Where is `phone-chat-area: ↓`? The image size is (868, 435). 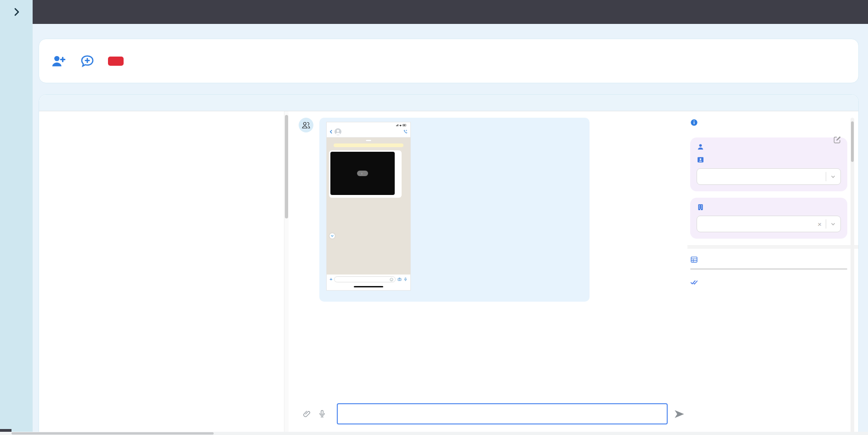 phone-chat-area: ↓ is located at coordinates (369, 206).